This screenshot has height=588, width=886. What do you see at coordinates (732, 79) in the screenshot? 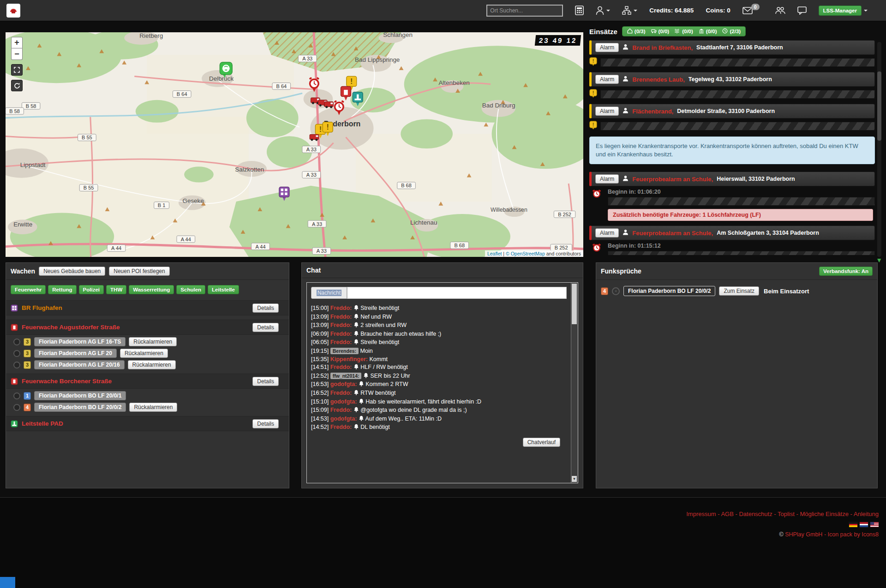
I see `mission-title-row: AlarmBrennendes Laub,Tegelweg 43, 33102 …` at bounding box center [732, 79].